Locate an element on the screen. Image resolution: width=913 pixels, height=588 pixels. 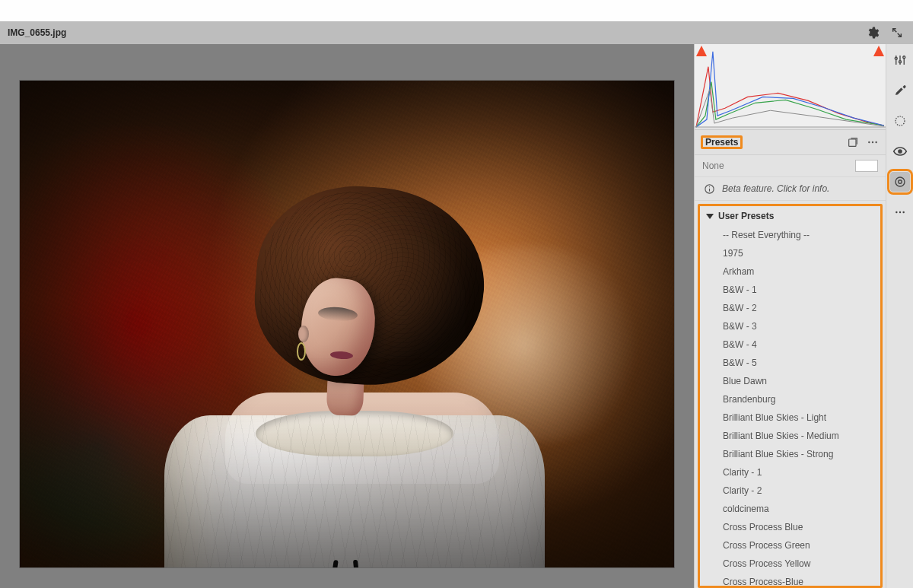
presets-list: User Presets -- Reset Everything --1975A… is located at coordinates (790, 396).